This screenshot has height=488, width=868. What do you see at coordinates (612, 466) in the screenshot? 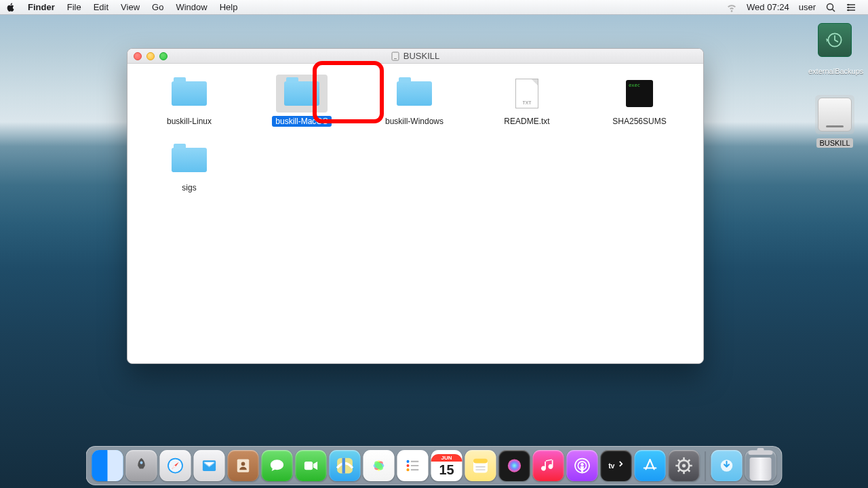
I see `svg-text: tv` at bounding box center [612, 466].